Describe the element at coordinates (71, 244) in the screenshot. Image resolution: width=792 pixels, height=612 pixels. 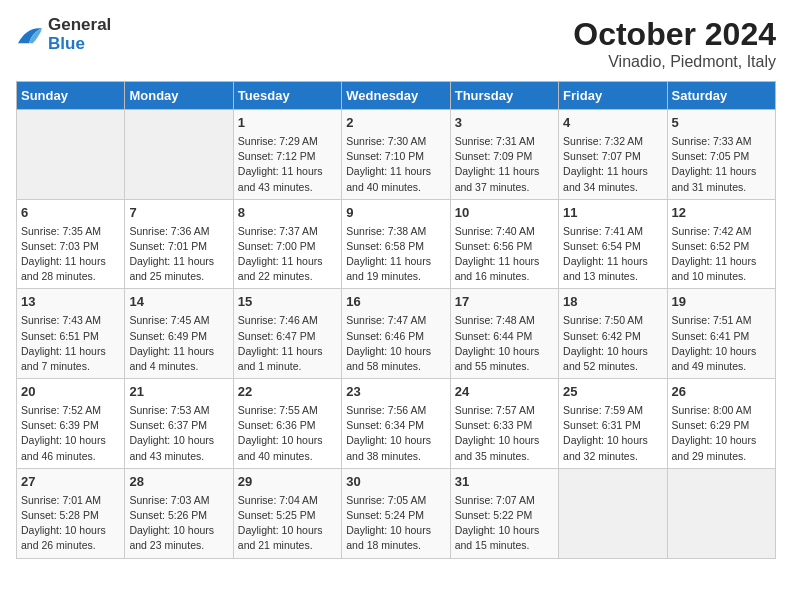
I see `table-cell: 6Sunrise: 7:35 AMSunset: 7:03 PMDaylight…` at that location.